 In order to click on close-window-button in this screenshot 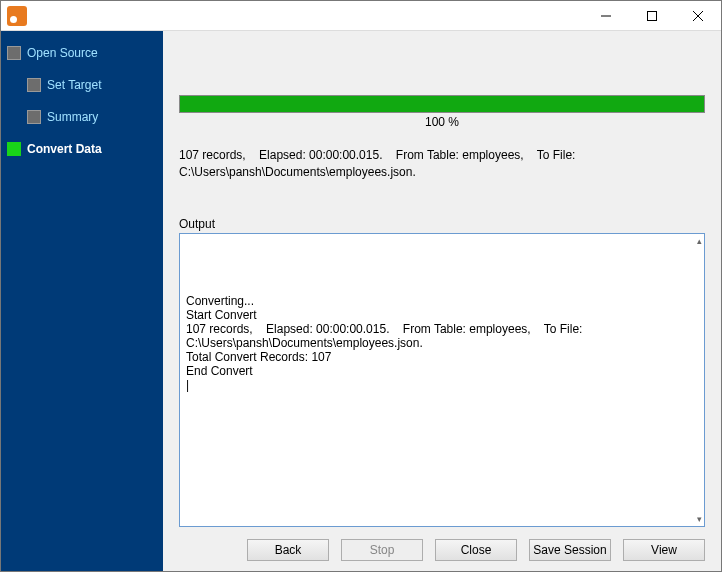, I will do `click(698, 16)`.